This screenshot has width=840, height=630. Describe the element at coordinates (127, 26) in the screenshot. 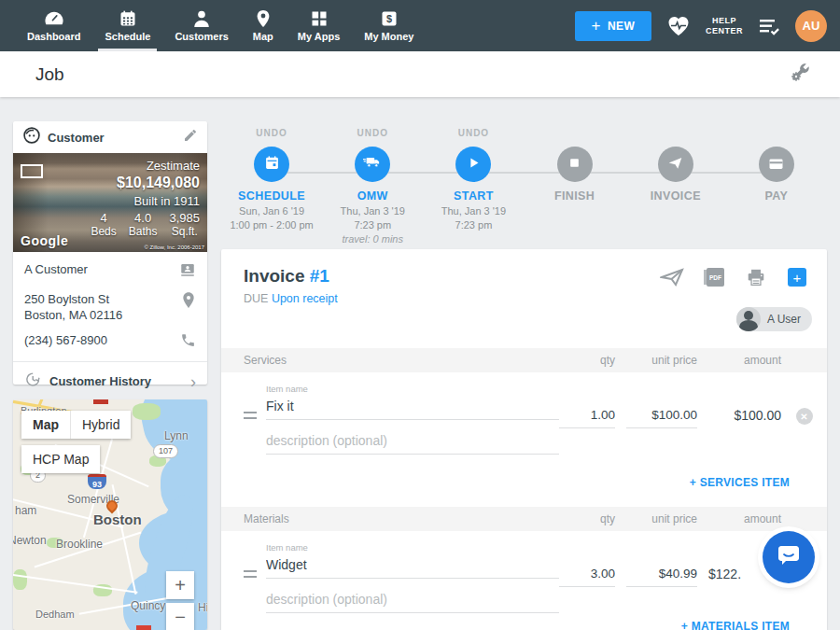

I see `nav-item-schedule: Schedule` at that location.